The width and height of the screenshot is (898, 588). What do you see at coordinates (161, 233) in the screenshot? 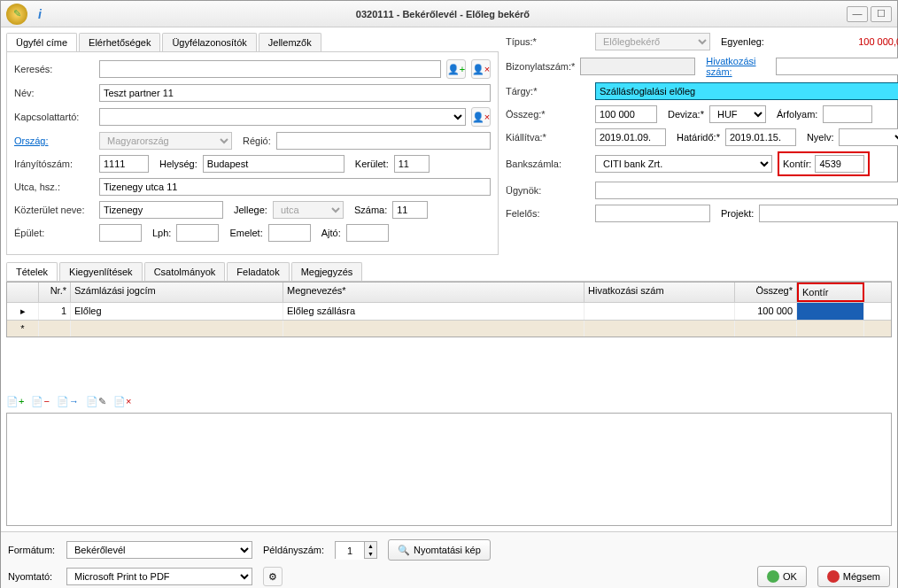
I see `staircase-label: Lph:` at bounding box center [161, 233].